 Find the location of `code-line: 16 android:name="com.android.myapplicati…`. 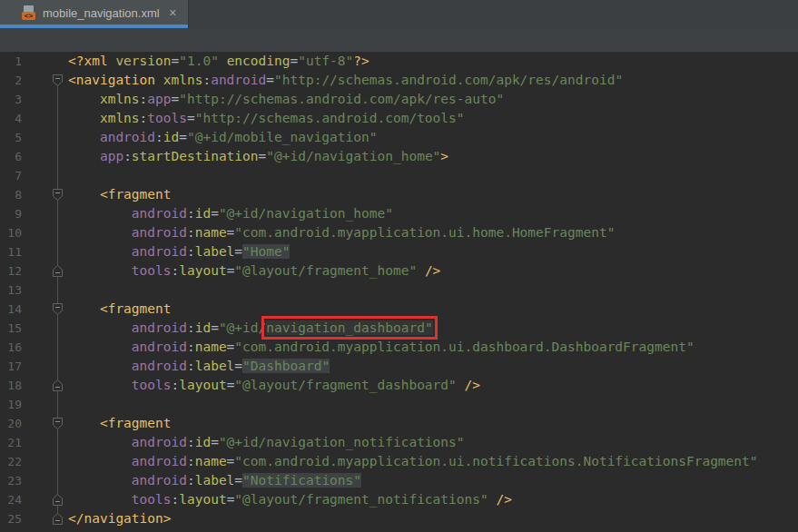

code-line: 16 android:name="com.android.myapplicati… is located at coordinates (399, 347).